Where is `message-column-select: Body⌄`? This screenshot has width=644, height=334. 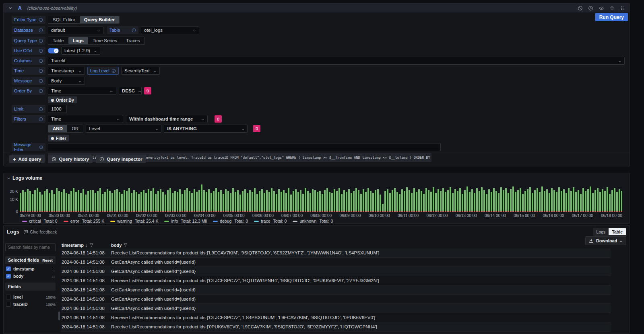 message-column-select: Body⌄ is located at coordinates (66, 81).